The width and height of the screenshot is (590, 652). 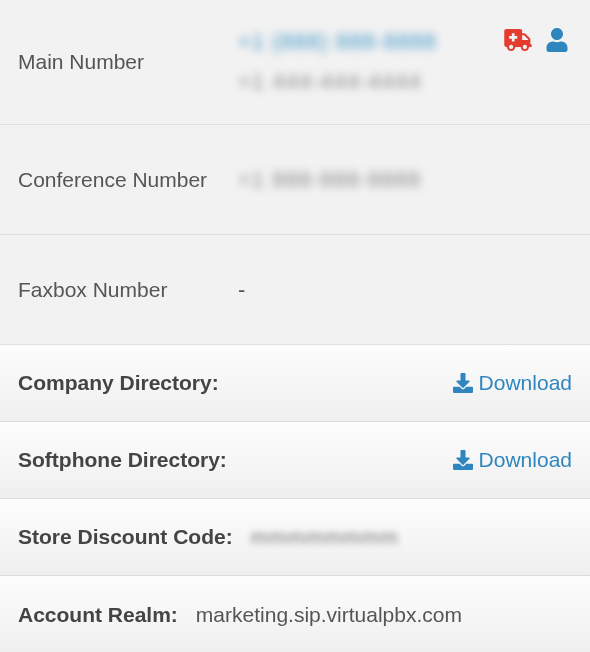 I want to click on conference-number-values: +1 888-888-8888, so click(x=330, y=180).